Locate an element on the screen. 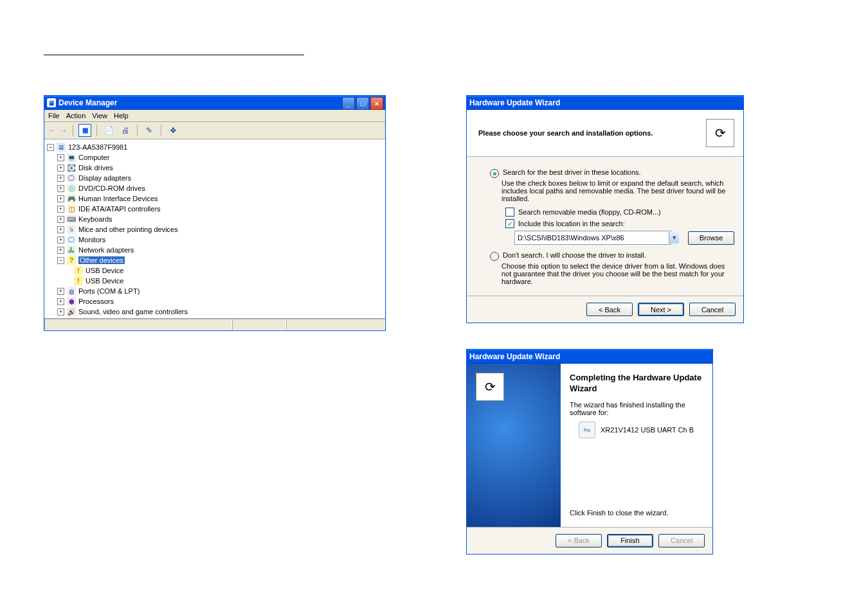 This screenshot has width=868, height=613. driver-path-input is located at coordinates (593, 238).